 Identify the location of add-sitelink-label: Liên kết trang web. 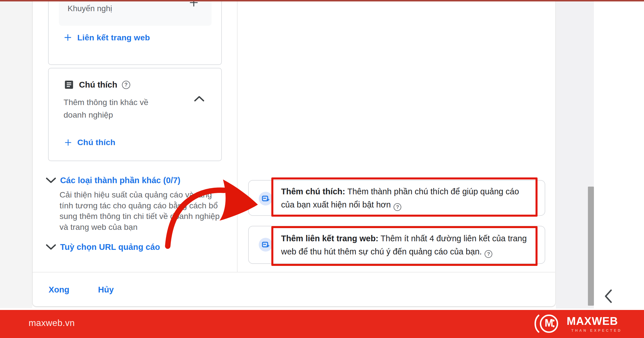
(114, 38).